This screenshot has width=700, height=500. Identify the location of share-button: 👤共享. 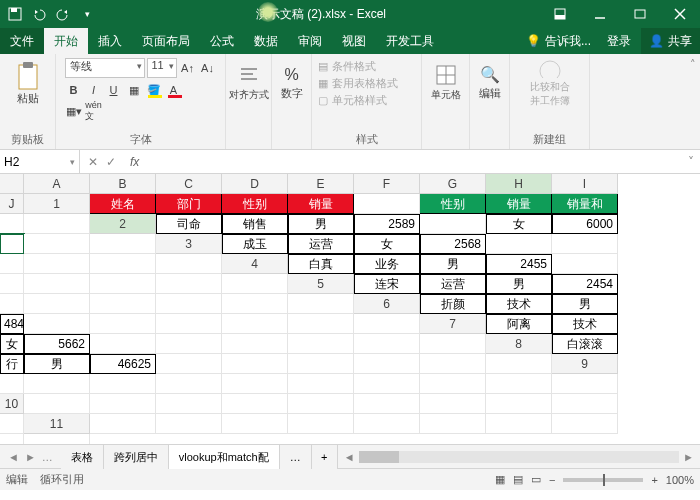
(670, 41).